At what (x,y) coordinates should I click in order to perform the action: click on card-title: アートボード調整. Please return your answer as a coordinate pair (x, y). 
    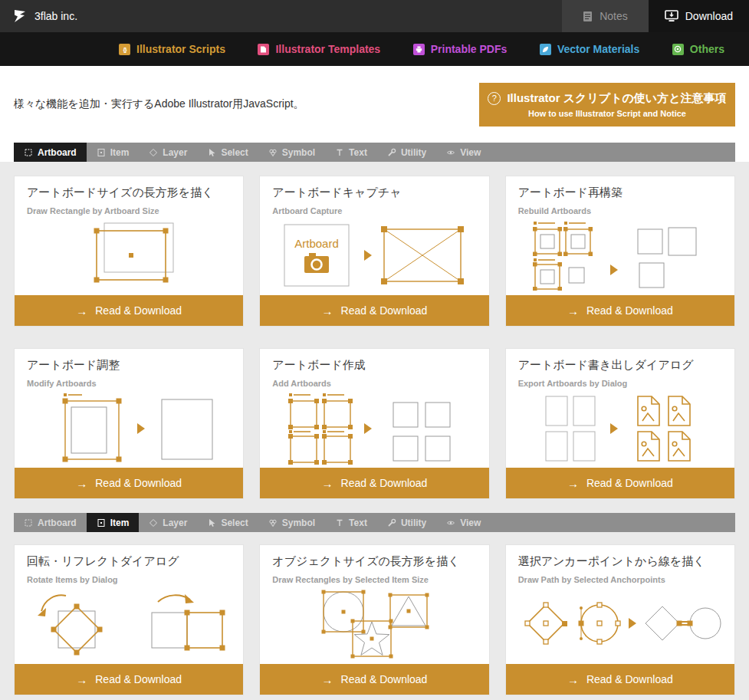
    Looking at the image, I should click on (129, 365).